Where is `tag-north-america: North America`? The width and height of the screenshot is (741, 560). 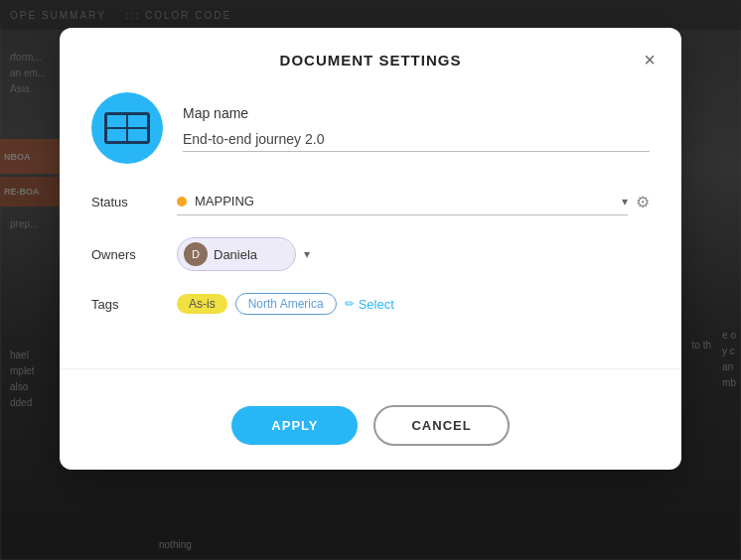 tag-north-america: North America is located at coordinates (286, 304).